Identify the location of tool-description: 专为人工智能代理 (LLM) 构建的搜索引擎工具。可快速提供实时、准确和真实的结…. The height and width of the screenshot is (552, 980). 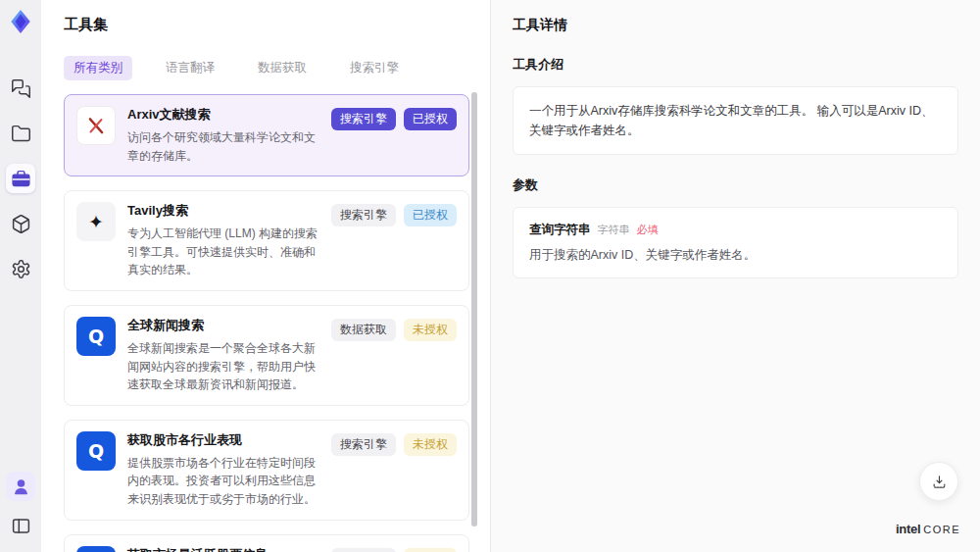
(226, 252).